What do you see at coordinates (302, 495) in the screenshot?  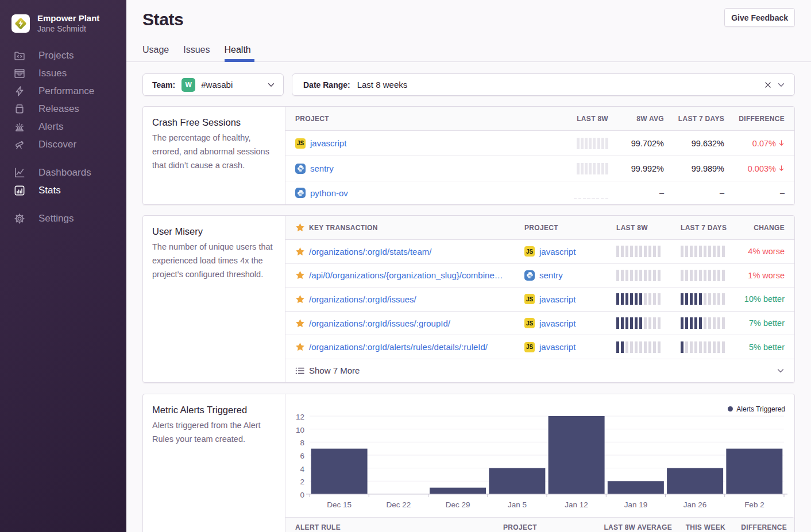 I see `svg-text: 0` at bounding box center [302, 495].